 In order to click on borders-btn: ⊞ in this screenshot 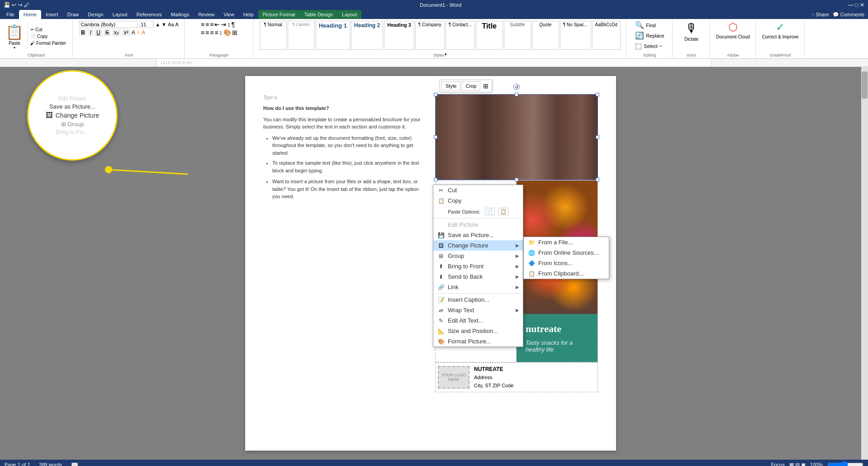, I will do `click(235, 33)`.